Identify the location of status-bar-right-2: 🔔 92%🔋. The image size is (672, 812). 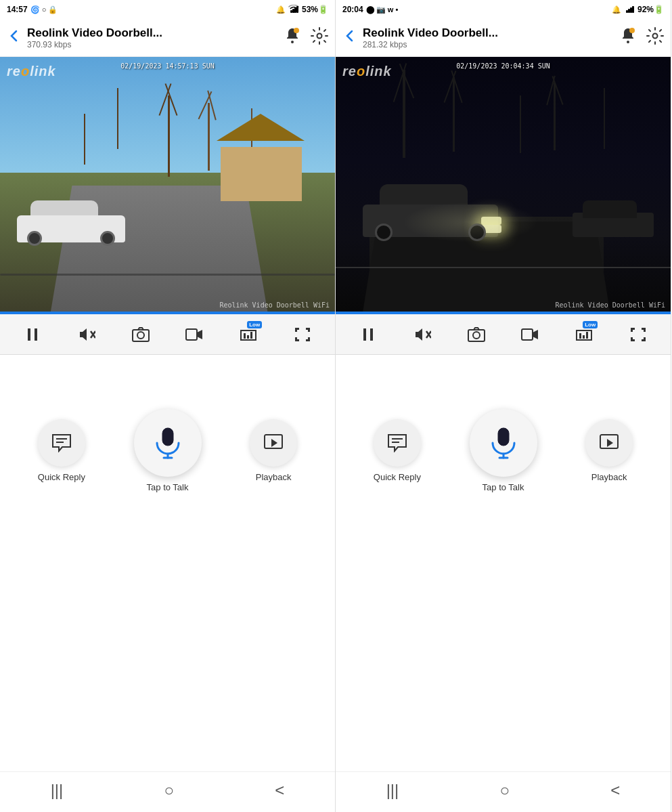
(637, 9).